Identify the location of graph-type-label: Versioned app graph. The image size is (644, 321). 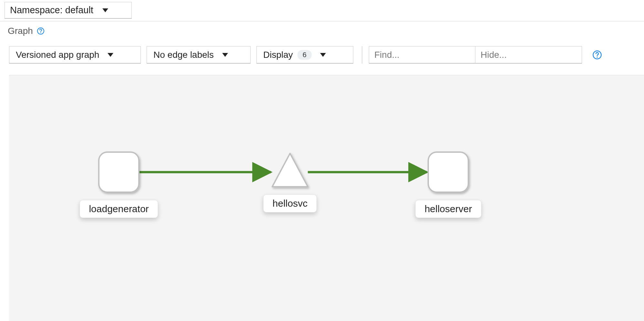
(57, 55).